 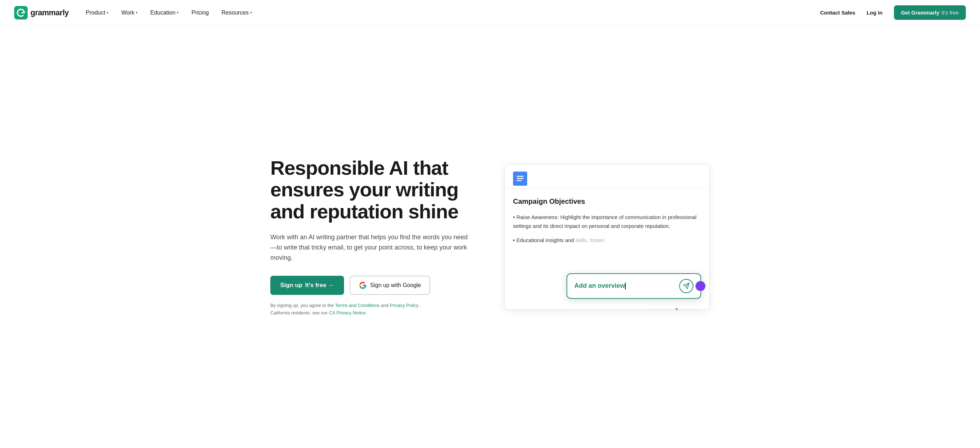 What do you see at coordinates (307, 285) in the screenshot?
I see `signup-button: Sign up It's free →` at bounding box center [307, 285].